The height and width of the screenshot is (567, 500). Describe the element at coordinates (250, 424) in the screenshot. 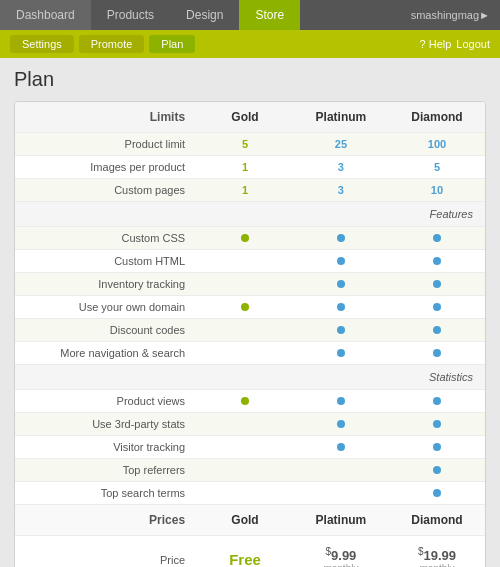

I see `table-row: Use 3rd-party stats` at that location.